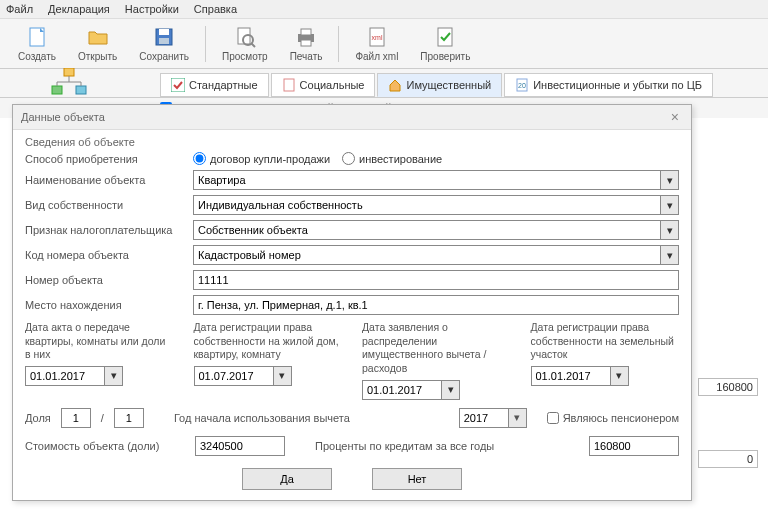 Image resolution: width=768 pixels, height=513 pixels. What do you see at coordinates (427, 255) in the screenshot?
I see `number-code-select` at bounding box center [427, 255].